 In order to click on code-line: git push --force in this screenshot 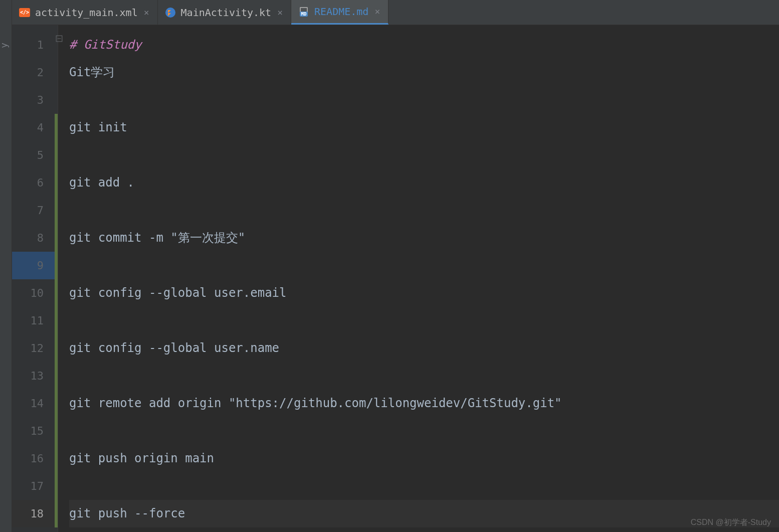, I will do `click(424, 513)`.